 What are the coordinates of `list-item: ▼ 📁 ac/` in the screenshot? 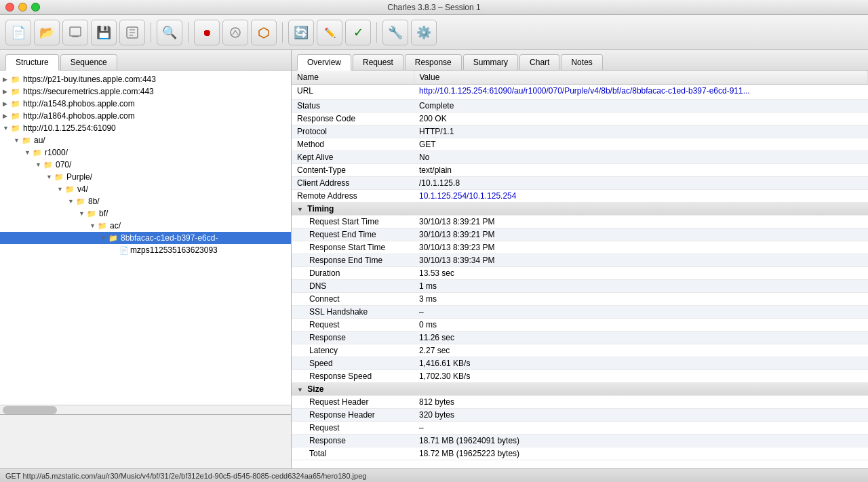 It's located at (145, 226).